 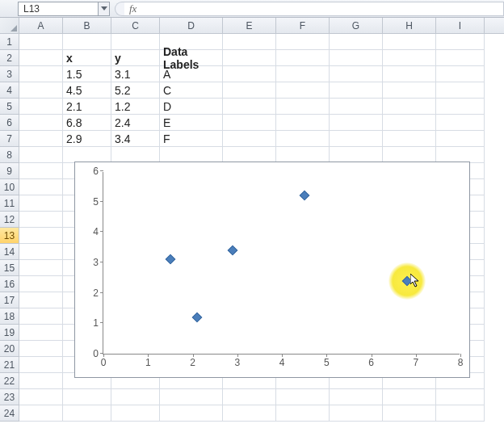 What do you see at coordinates (87, 74) in the screenshot?
I see `cell: 1.5` at bounding box center [87, 74].